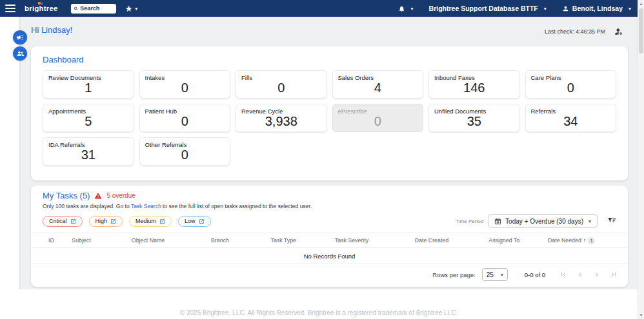 This screenshot has height=319, width=644. I want to click on dashboard-tile-revenue-cycle: Revenue Cycle3,938, so click(281, 118).